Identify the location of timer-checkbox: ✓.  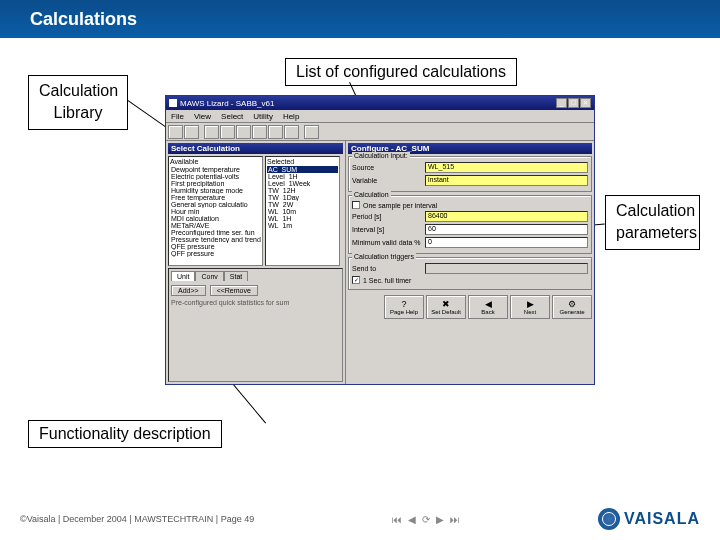
(356, 280).